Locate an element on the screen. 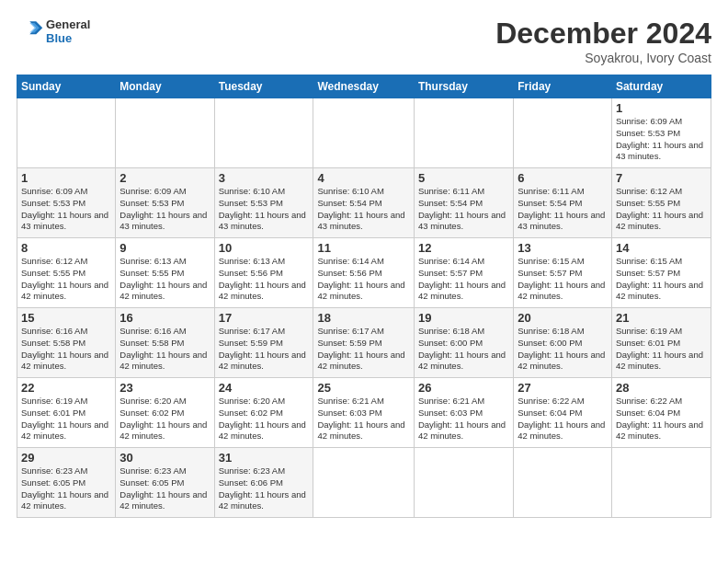 The height and width of the screenshot is (563, 728). calendar-cell: 2Sunrise: 6:09 AMSunset: 5:53 PMDaylight… is located at coordinates (165, 203).